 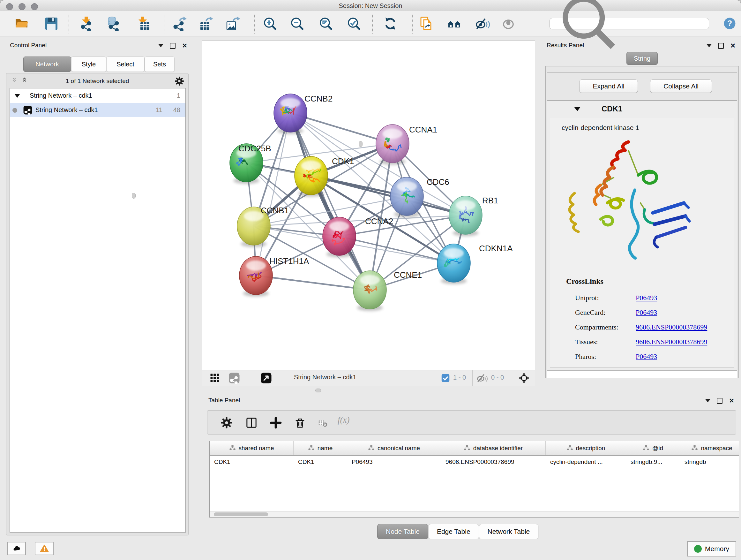 I want to click on tab-style: Style, so click(x=88, y=64).